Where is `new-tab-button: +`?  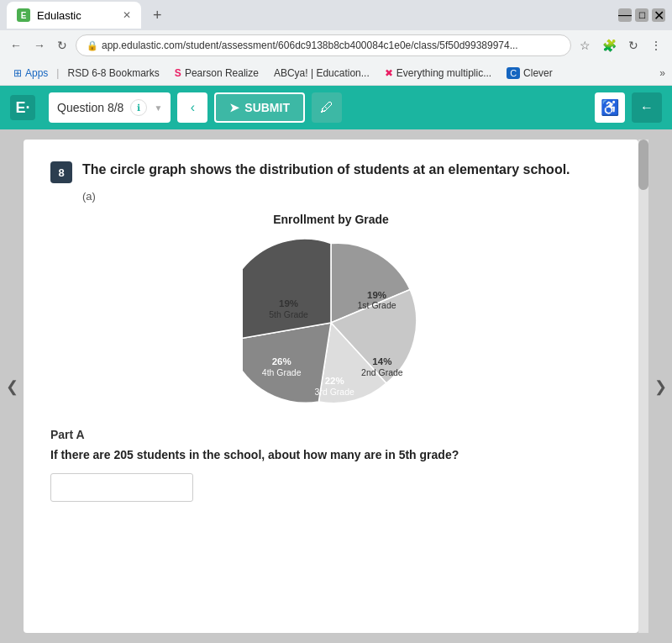
new-tab-button: + is located at coordinates (158, 15).